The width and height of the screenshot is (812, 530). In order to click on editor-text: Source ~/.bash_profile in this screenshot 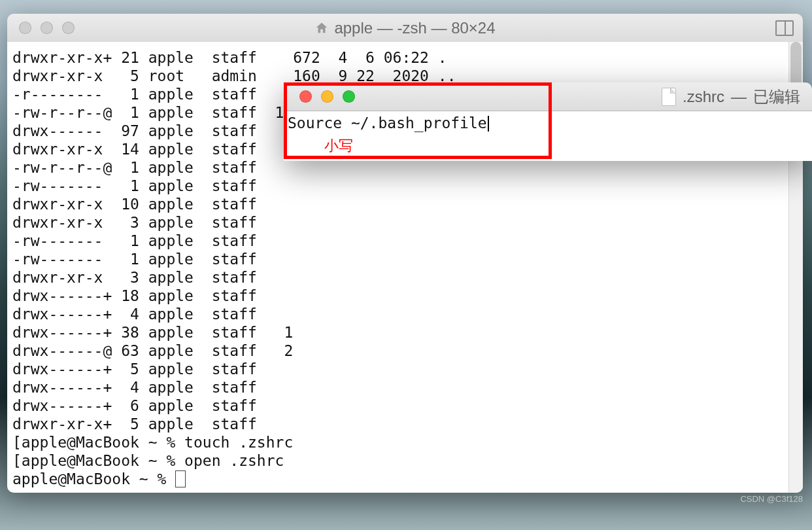, I will do `click(387, 123)`.